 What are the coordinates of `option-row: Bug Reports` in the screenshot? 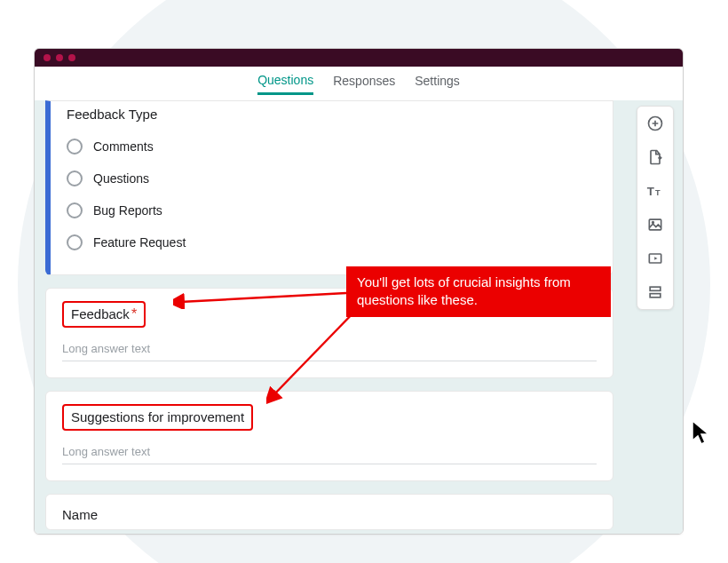 It's located at (332, 210).